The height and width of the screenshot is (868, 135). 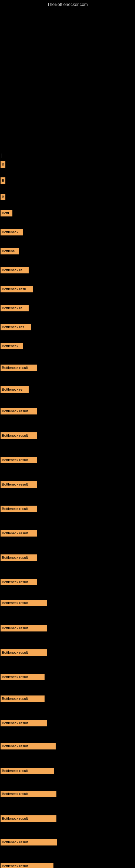 I want to click on bottleneck-label: Bottleneck res, so click(x=16, y=327).